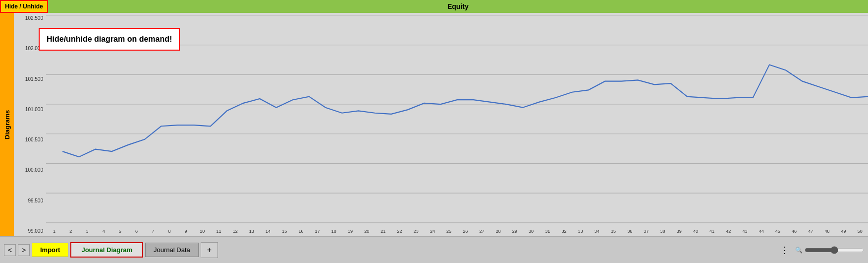 This screenshot has width=868, height=263. What do you see at coordinates (30, 109) in the screenshot?
I see `y-label-4: 101.000` at bounding box center [30, 109].